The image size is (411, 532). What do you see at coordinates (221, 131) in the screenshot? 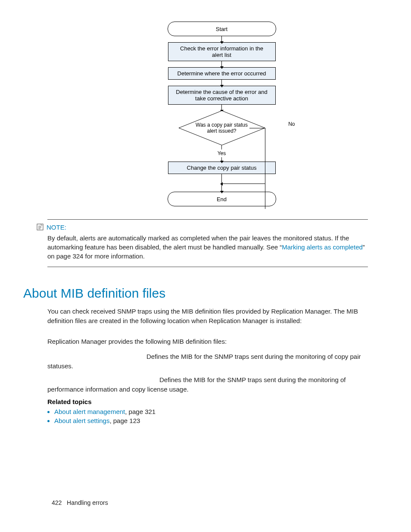
I see `decision-line2: alert issued?` at bounding box center [221, 131].